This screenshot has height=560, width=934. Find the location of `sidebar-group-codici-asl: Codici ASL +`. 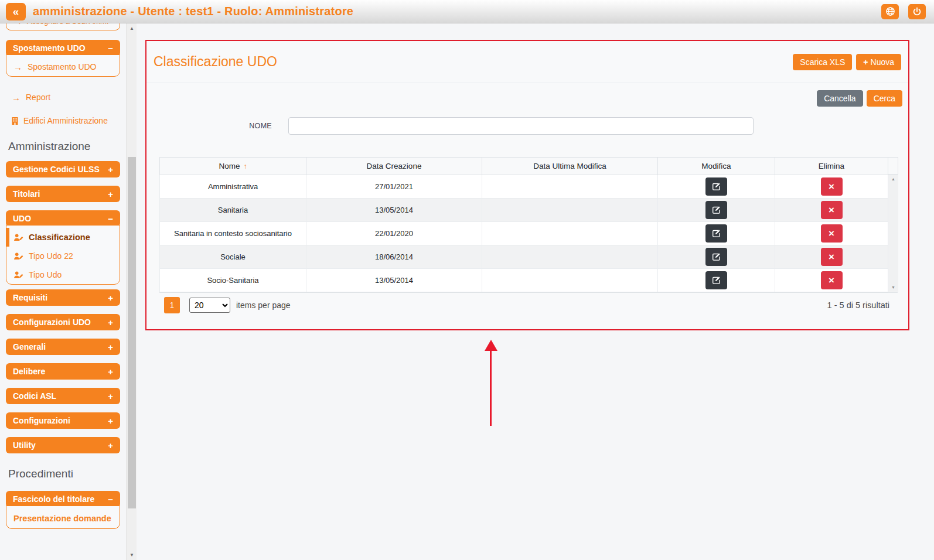

sidebar-group-codici-asl: Codici ASL + is located at coordinates (63, 396).